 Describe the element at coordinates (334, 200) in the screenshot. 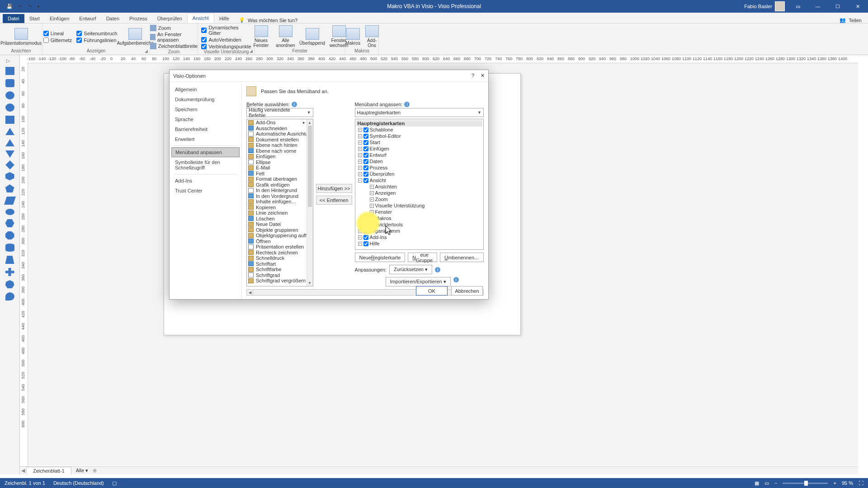

I see `remove-command-button: << Entfernen` at that location.